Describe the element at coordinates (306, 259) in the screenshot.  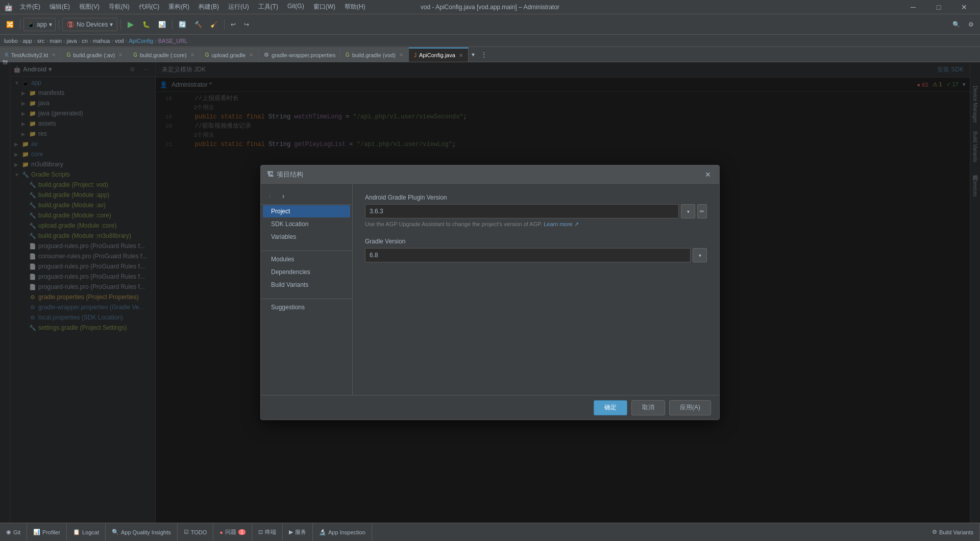
I see `dialog-nav-modules: Modules` at that location.